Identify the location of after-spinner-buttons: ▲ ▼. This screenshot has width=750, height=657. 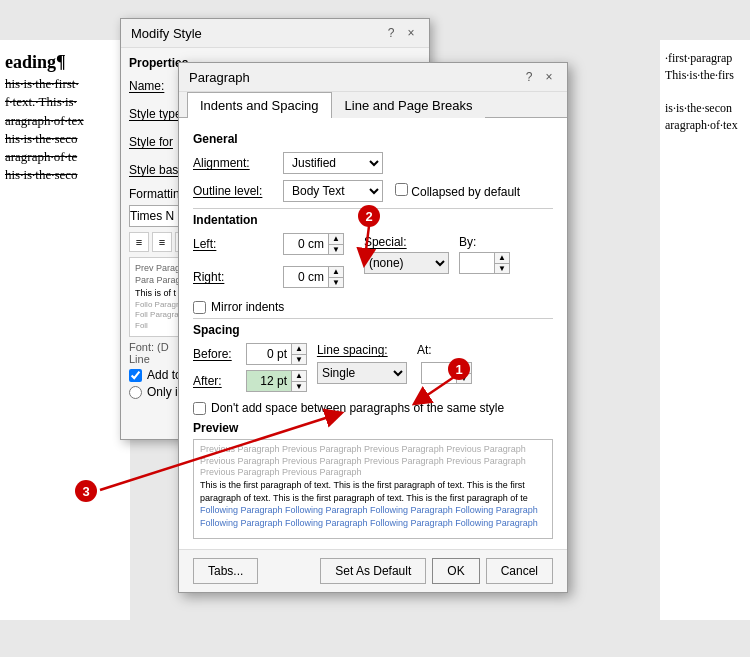
(299, 381).